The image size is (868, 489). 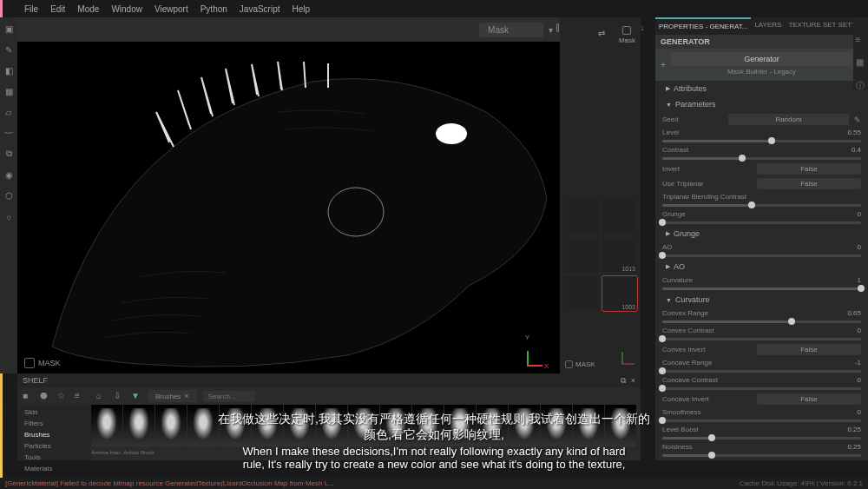 What do you see at coordinates (849, 247) in the screenshot?
I see `ao-value: 0` at bounding box center [849, 247].